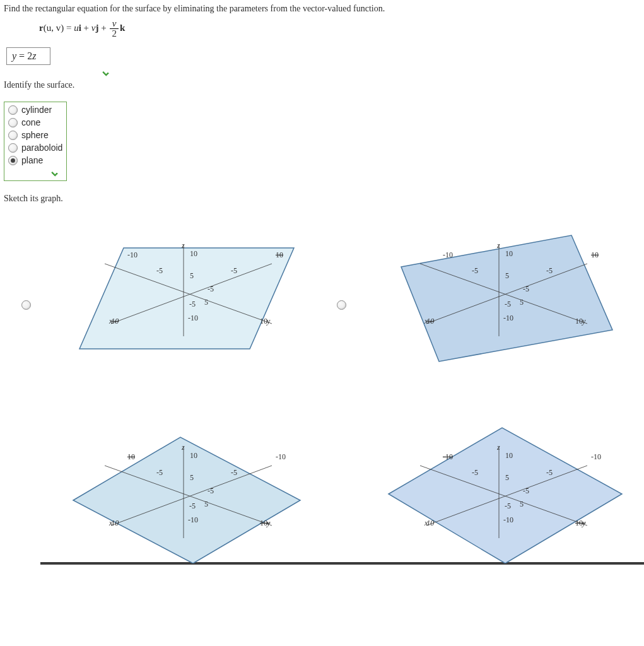 This screenshot has width=644, height=646. Describe the element at coordinates (42, 148) in the screenshot. I see `option-label: paraboloid` at that location.